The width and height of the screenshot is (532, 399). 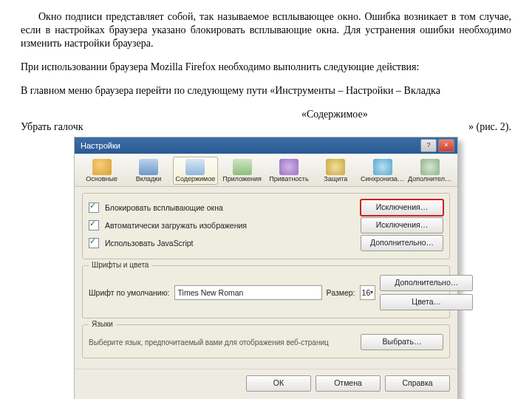 What do you see at coordinates (430, 171) in the screenshot?
I see `tab-advanced: Дополнительные` at bounding box center [430, 171].